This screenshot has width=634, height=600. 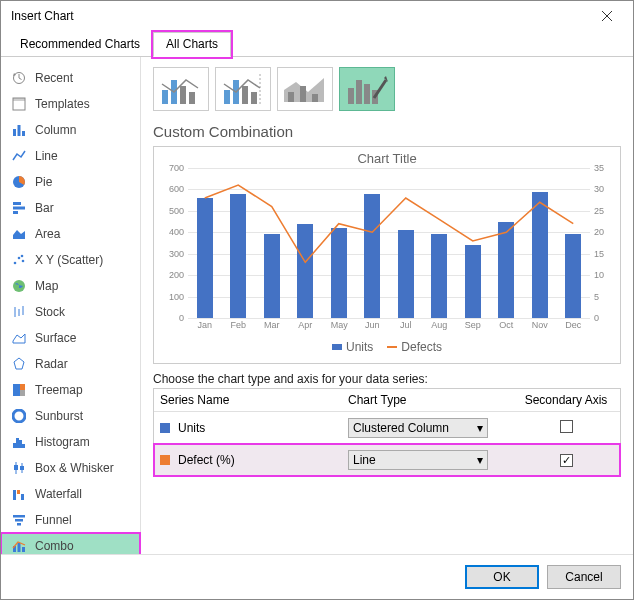 I want to click on sidebar-item-area: Area, so click(x=70, y=234).